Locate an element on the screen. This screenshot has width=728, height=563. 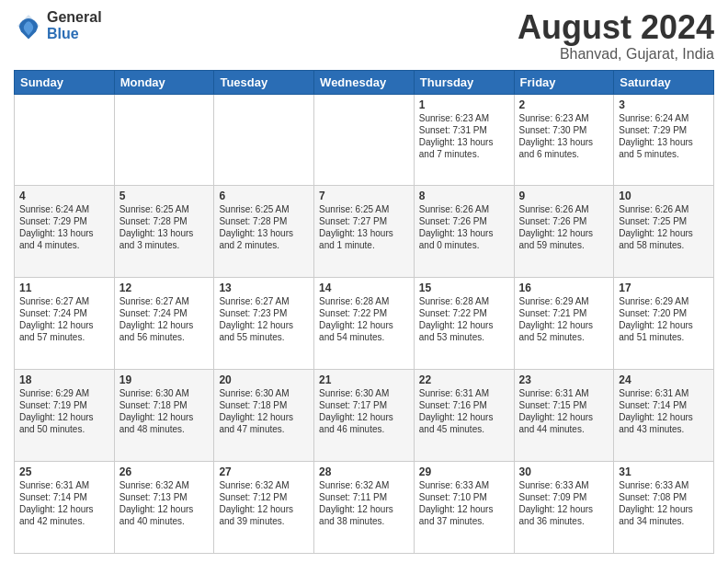
day-info: Sunset: 7:27 PM is located at coordinates (364, 221).